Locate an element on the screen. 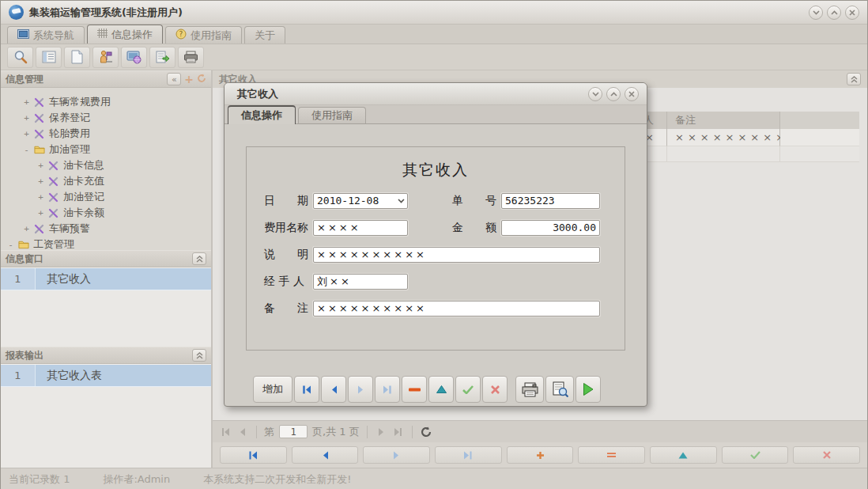 Image resolution: width=868 pixels, height=489 pixels. add-button: 增加 is located at coordinates (273, 389).